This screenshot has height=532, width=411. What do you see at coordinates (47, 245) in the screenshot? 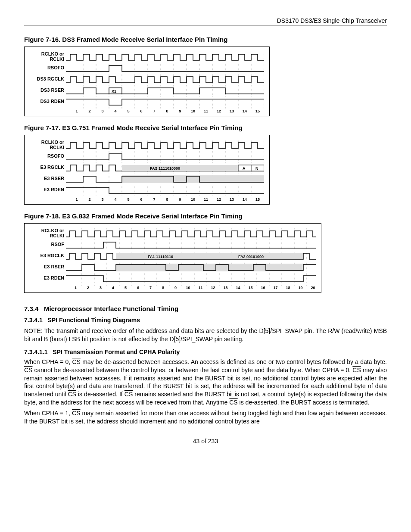
I see `sig-rsof-18: RSOF` at bounding box center [47, 245].